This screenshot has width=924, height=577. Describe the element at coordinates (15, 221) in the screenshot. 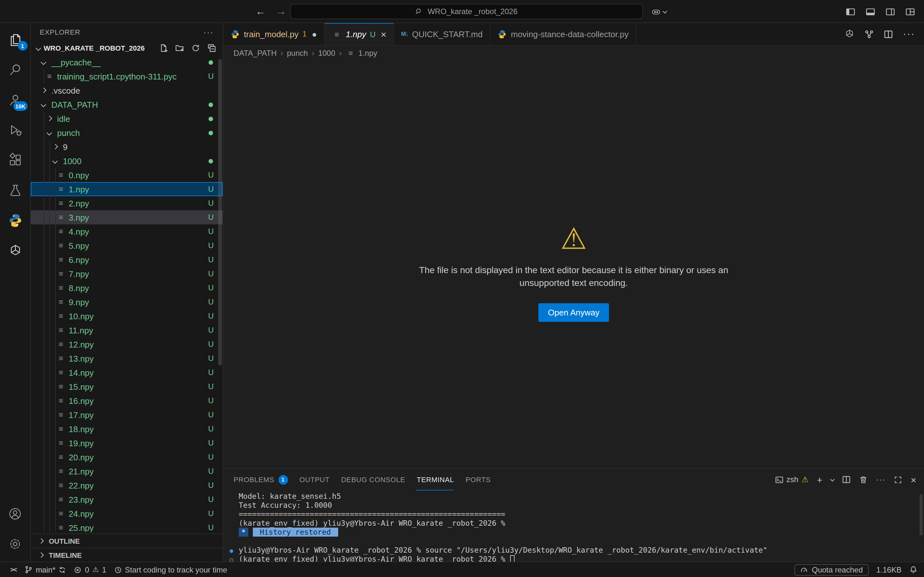

I see `activity-python` at that location.